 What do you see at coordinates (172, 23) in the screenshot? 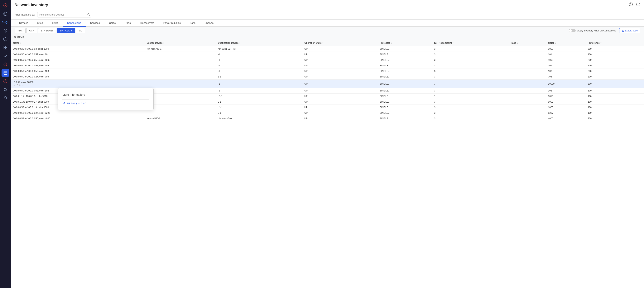
I see `tab-power-supplies: Power Supplies` at bounding box center [172, 23].